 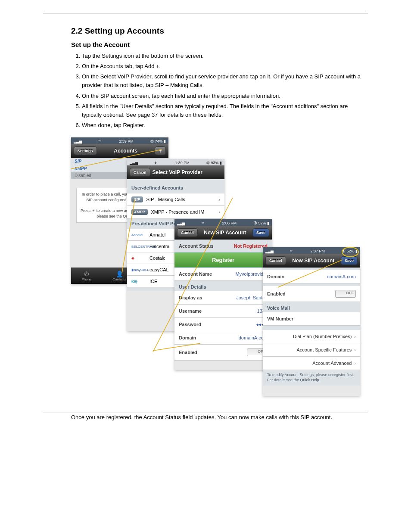 What do you see at coordinates (225, 125) in the screenshot?
I see `step: When done, tap Register.` at bounding box center [225, 125].